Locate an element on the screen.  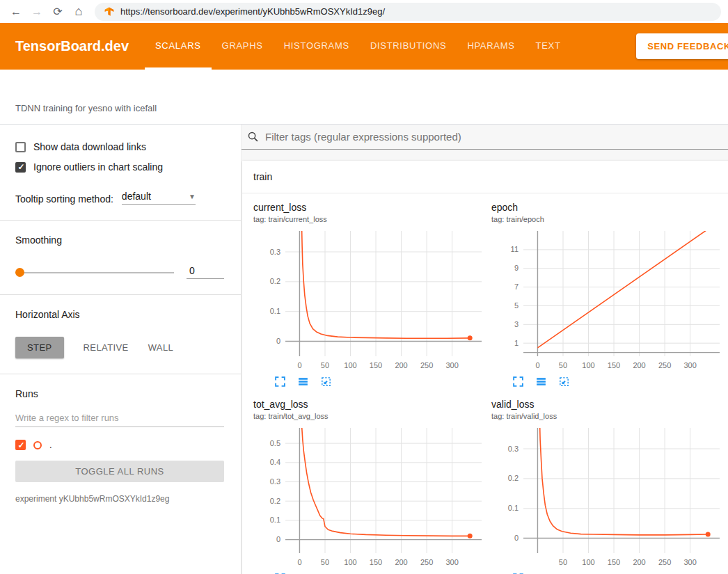
svg-text: 7 is located at coordinates (516, 287).